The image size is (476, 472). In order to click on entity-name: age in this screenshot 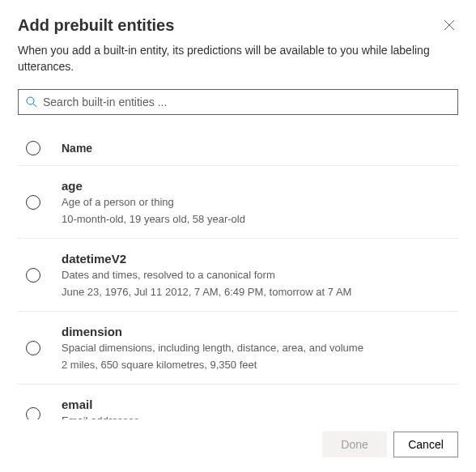, I will do `click(154, 186)`.